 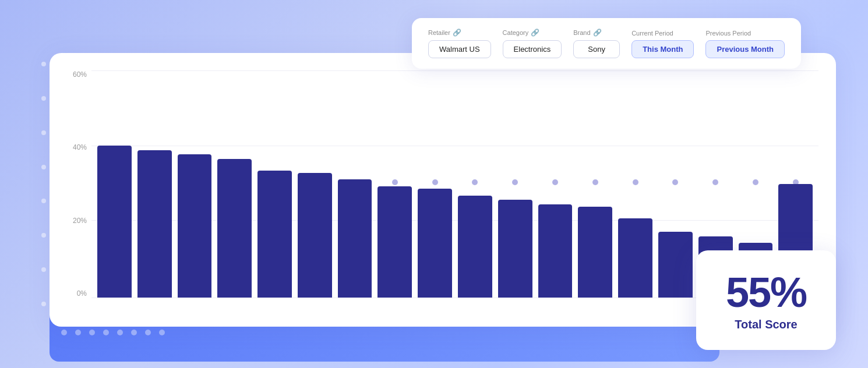 What do you see at coordinates (597, 43) in the screenshot?
I see `brand-filter-group: Brand 🔗 Sony` at bounding box center [597, 43].